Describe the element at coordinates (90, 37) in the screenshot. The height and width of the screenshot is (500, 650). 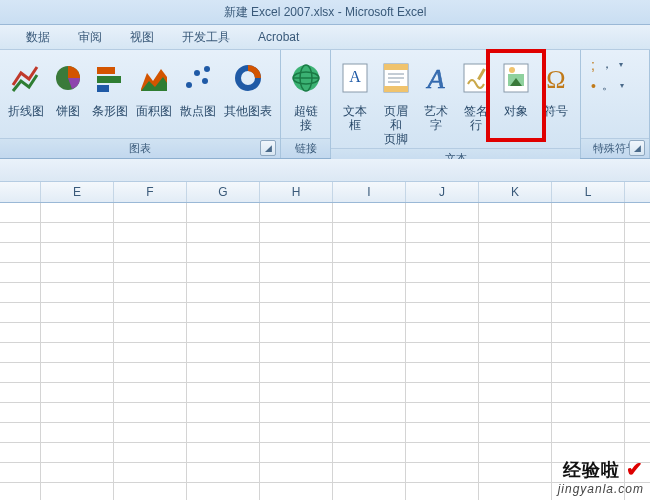
I see `menu-review: 审阅` at that location.